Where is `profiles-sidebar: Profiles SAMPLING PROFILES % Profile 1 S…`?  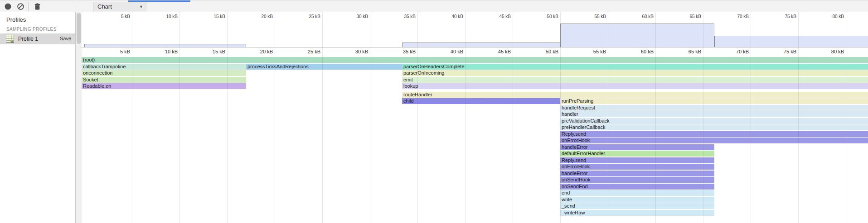 profiles-sidebar: Profiles SAMPLING PROFILES % Profile 1 S… is located at coordinates (38, 118).